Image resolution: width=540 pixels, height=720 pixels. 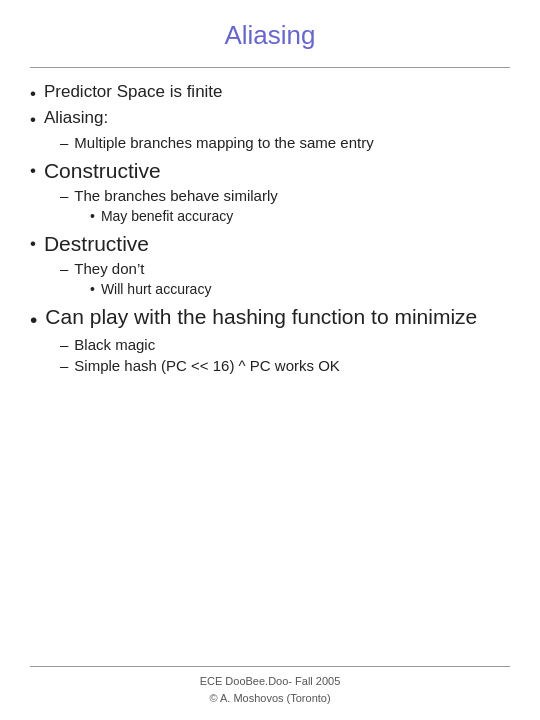 What do you see at coordinates (300, 289) in the screenshot?
I see `list-item: • Will hurt accuracy` at bounding box center [300, 289].